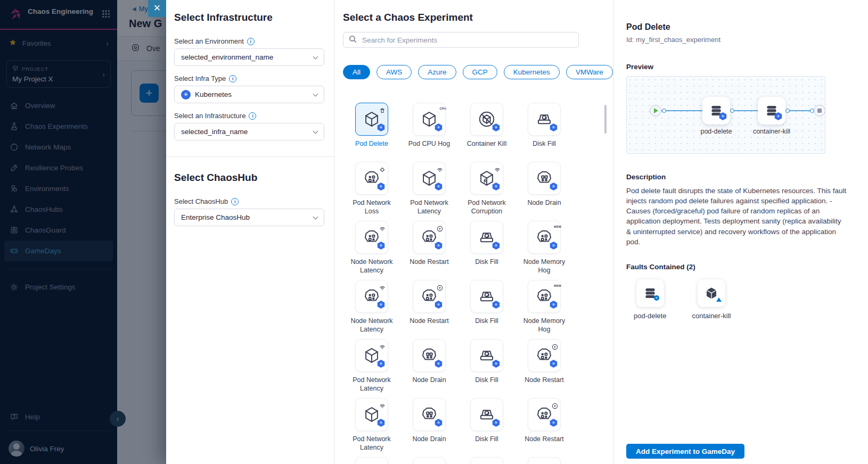  What do you see at coordinates (650, 300) in the screenshot?
I see `fault-card-pod-delete: ✳pod-delete` at bounding box center [650, 300].